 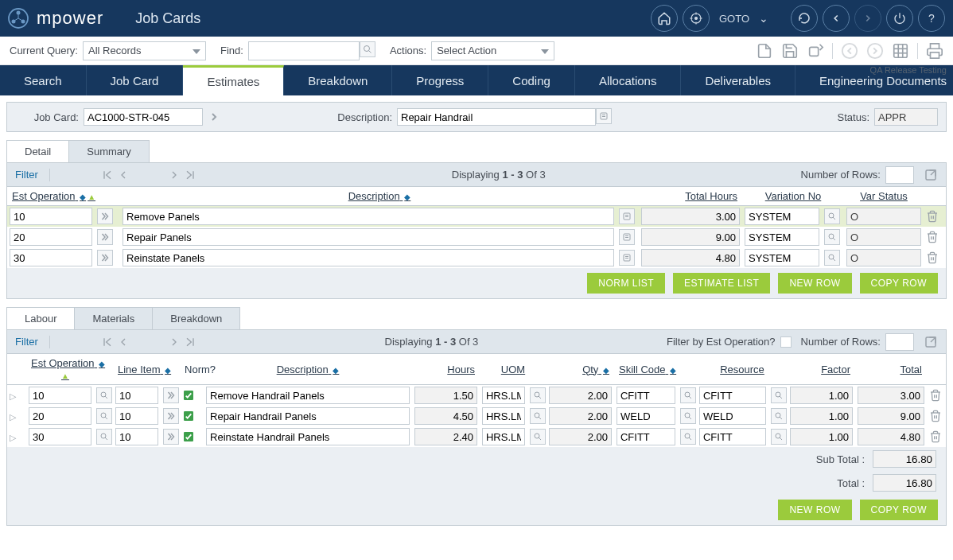 What do you see at coordinates (200, 369) in the screenshot?
I see `col-norm2: Norm?` at bounding box center [200, 369].